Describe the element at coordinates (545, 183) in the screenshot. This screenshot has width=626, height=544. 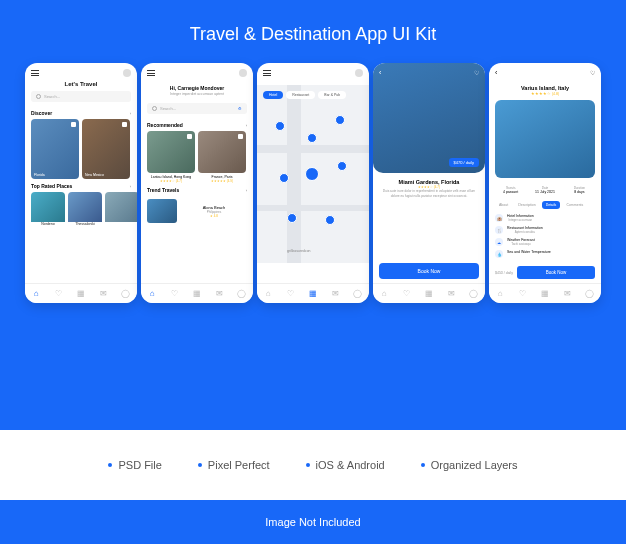
I see `screen-info: ‹ ♡ Varius Island, Italy ★★★★☆ (4.8) Gue…` at that location.